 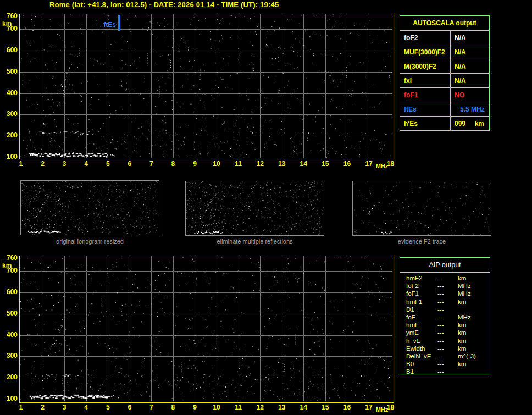 I want to click on aip-label: B1, so click(x=422, y=372).